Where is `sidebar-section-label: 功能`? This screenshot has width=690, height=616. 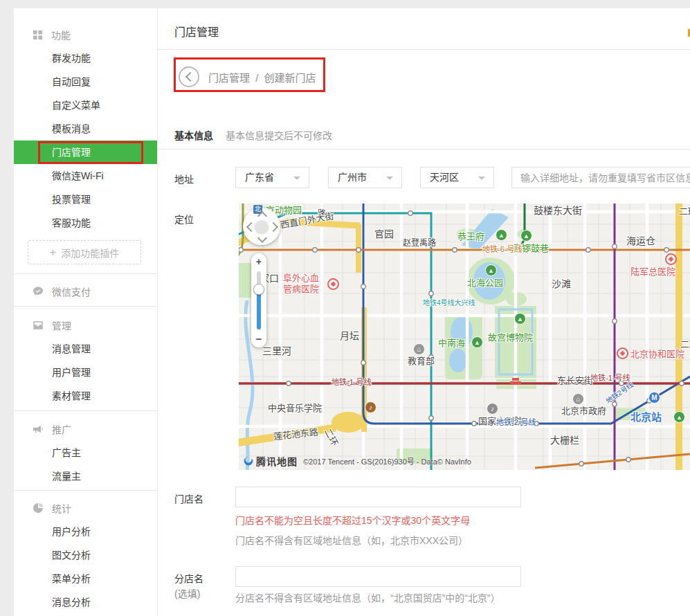 sidebar-section-label: 功能 is located at coordinates (61, 35).